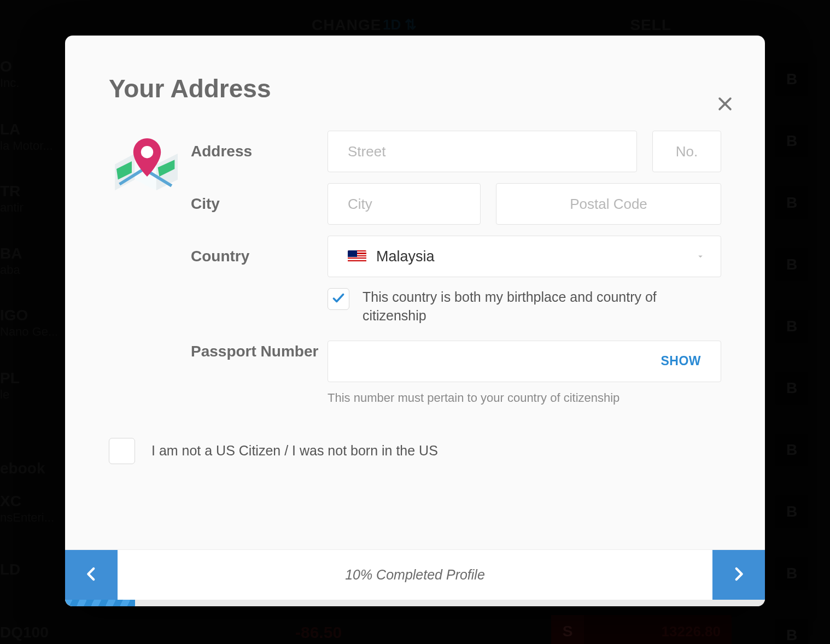 Image resolution: width=830 pixels, height=644 pixels. Describe the element at coordinates (338, 299) in the screenshot. I see `birthplace-citizenship-checkbox` at that location.